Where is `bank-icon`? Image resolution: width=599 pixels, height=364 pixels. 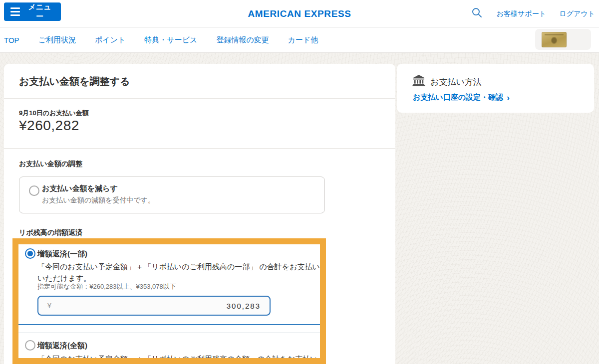
bank-icon is located at coordinates (419, 81).